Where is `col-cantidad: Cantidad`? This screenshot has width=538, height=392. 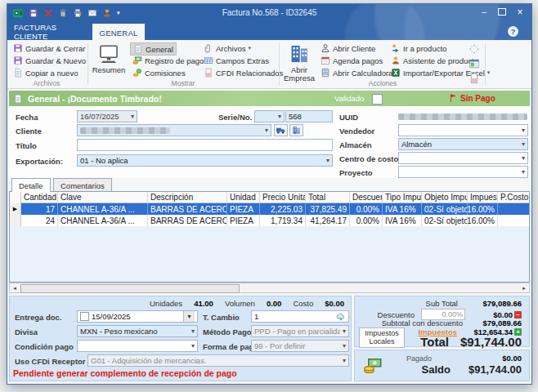 col-cantidad: Cantidad is located at coordinates (39, 198).